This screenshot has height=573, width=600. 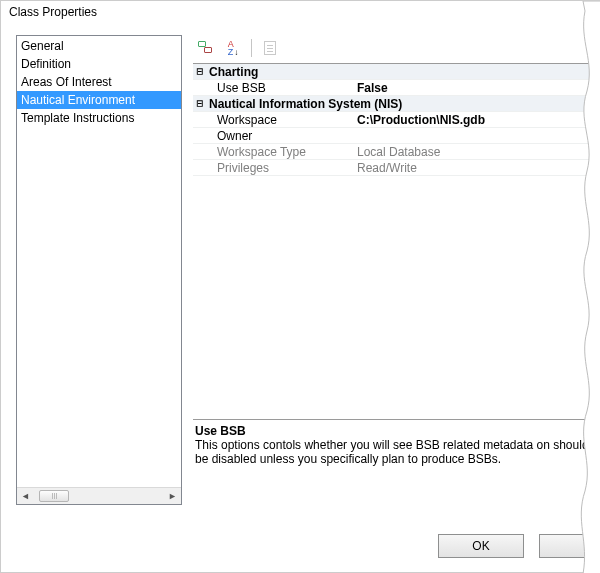 I want to click on sidebar-item-definition: Definition, so click(x=99, y=64).